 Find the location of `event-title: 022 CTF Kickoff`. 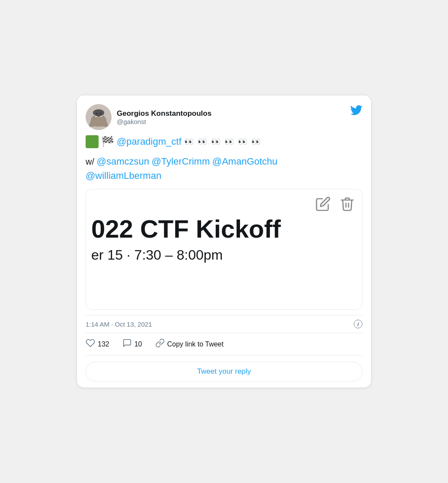

event-title: 022 CTF Kickoff is located at coordinates (222, 229).